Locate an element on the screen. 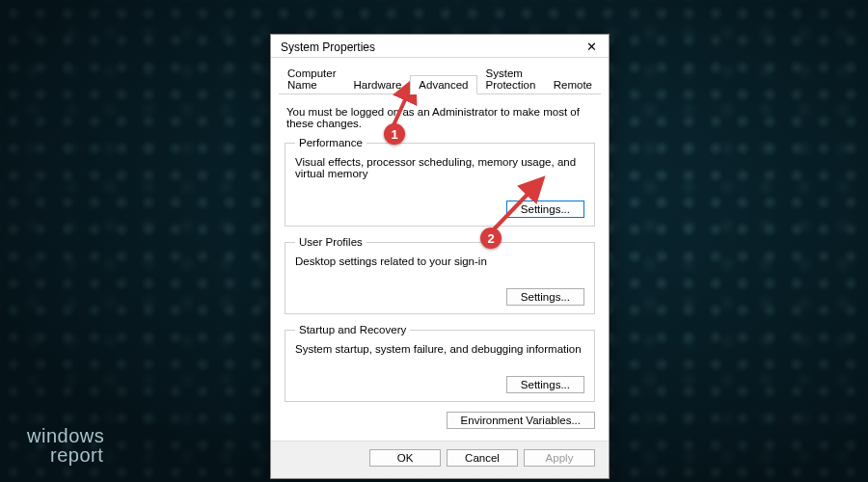 Image resolution: width=868 pixels, height=482 pixels. profiles-settings-button: Settings... is located at coordinates (546, 297).